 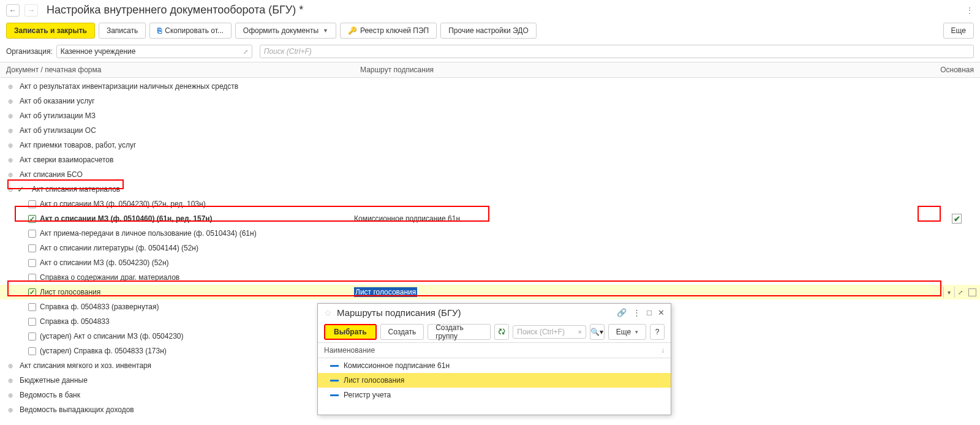 I want to click on popup-search: Поиск (Ctrl+F)×, so click(x=549, y=332).